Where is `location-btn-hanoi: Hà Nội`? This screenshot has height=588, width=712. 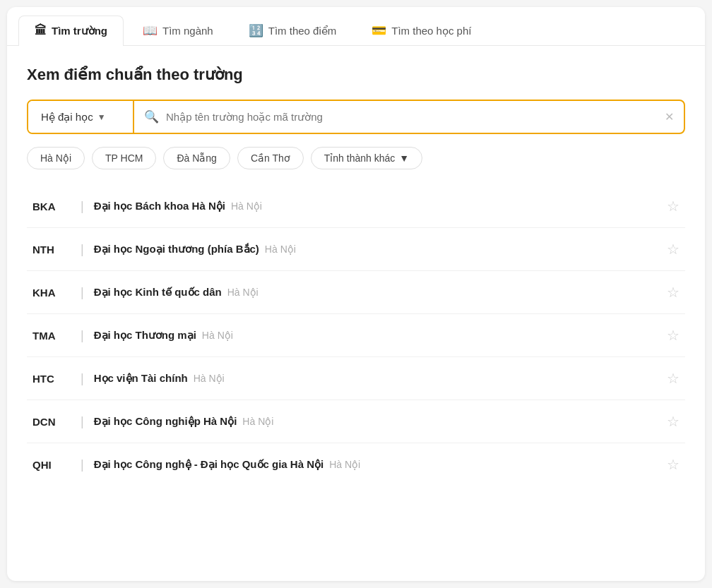 location-btn-hanoi: Hà Nội is located at coordinates (56, 158).